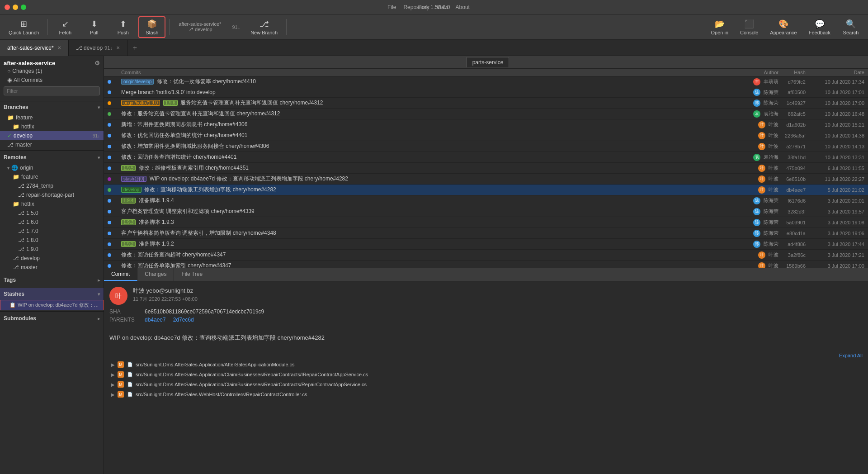 Image resolution: width=868 pixels, height=474 pixels. I want to click on fetch-button: ↙ Fetch, so click(65, 27).